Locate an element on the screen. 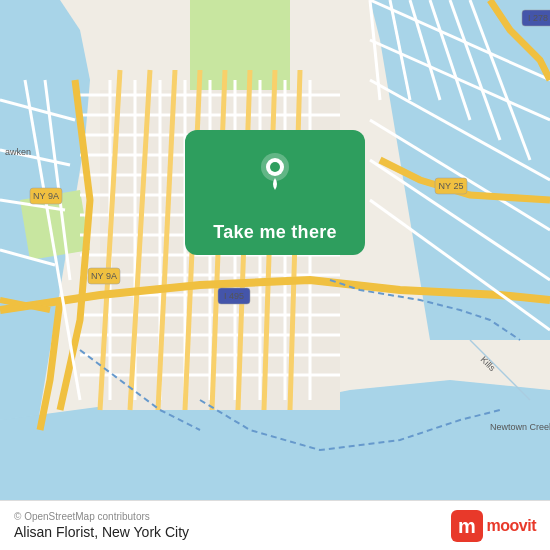 Image resolution: width=550 pixels, height=550 pixels. svg-text: NY 25 is located at coordinates (452, 186).